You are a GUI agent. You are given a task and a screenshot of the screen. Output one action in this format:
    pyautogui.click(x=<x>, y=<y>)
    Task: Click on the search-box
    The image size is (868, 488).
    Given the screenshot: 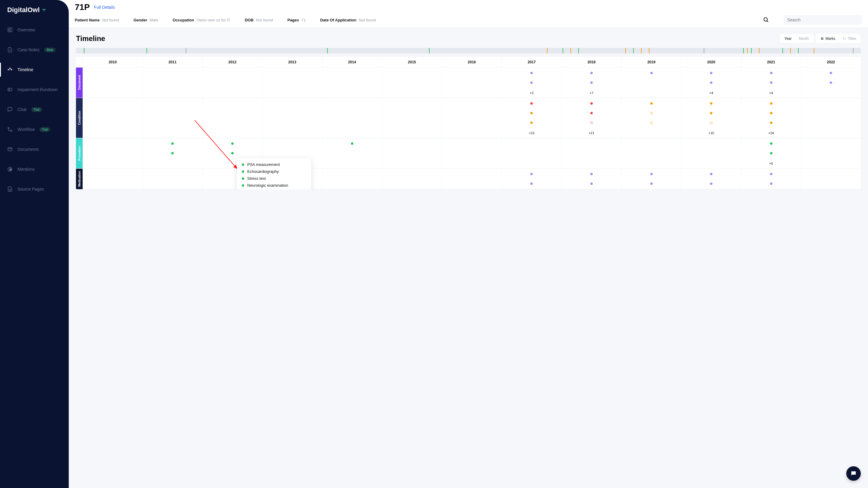 What is the action you would take?
    pyautogui.click(x=823, y=20)
    